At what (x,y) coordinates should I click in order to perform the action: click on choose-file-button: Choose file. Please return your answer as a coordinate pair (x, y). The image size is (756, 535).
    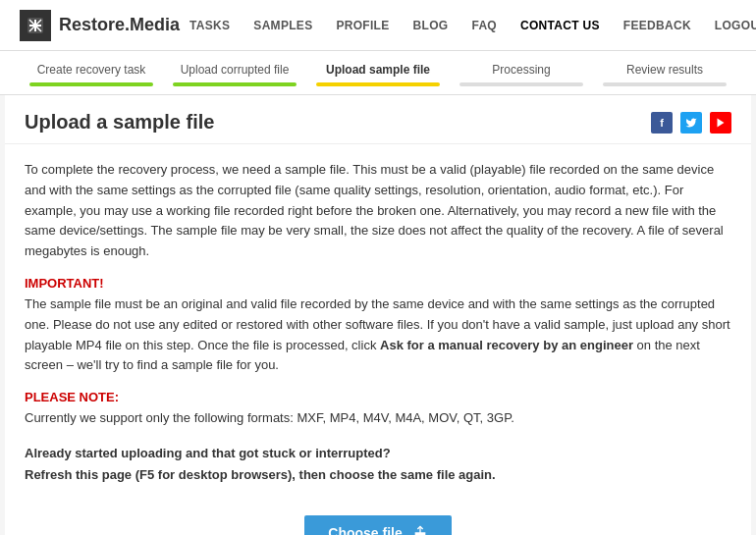
    Looking at the image, I should click on (377, 525).